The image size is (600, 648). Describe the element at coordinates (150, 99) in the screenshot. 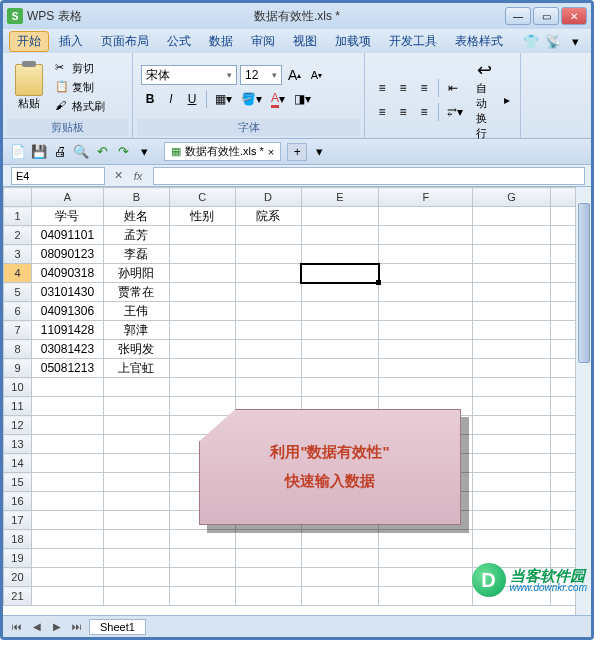

I see `bold-button: B` at that location.